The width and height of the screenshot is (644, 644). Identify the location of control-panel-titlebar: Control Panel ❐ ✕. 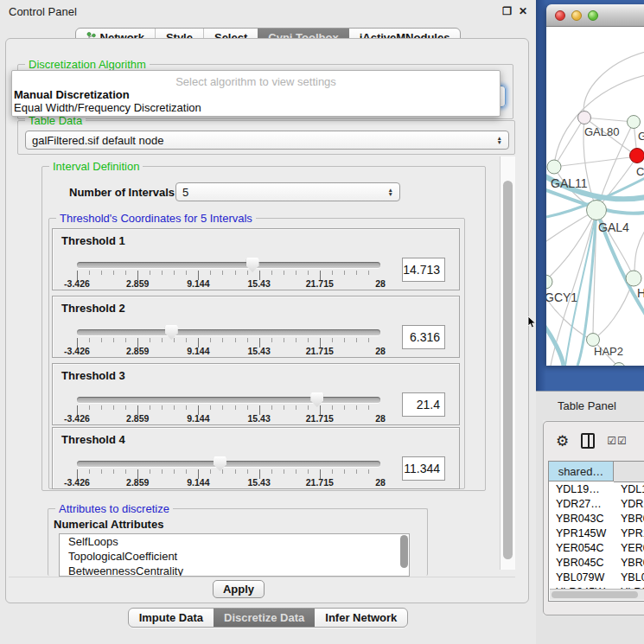
(268, 11).